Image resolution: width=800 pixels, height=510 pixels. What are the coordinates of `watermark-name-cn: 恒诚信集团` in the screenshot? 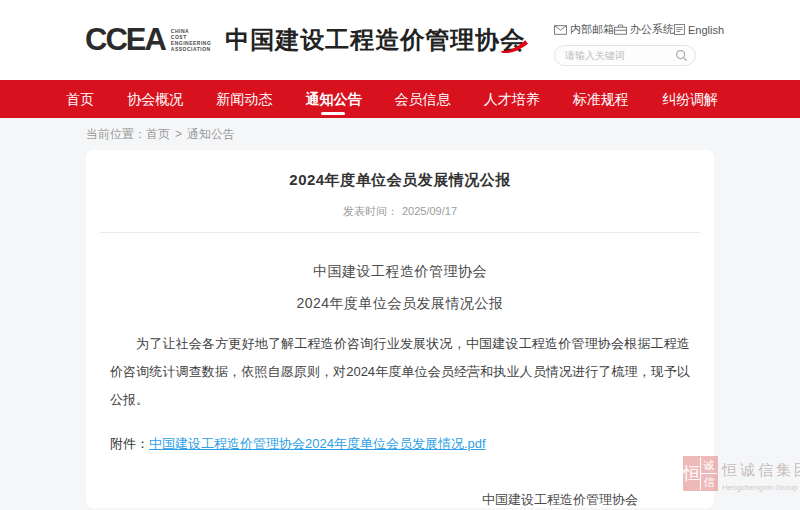 It's located at (761, 470).